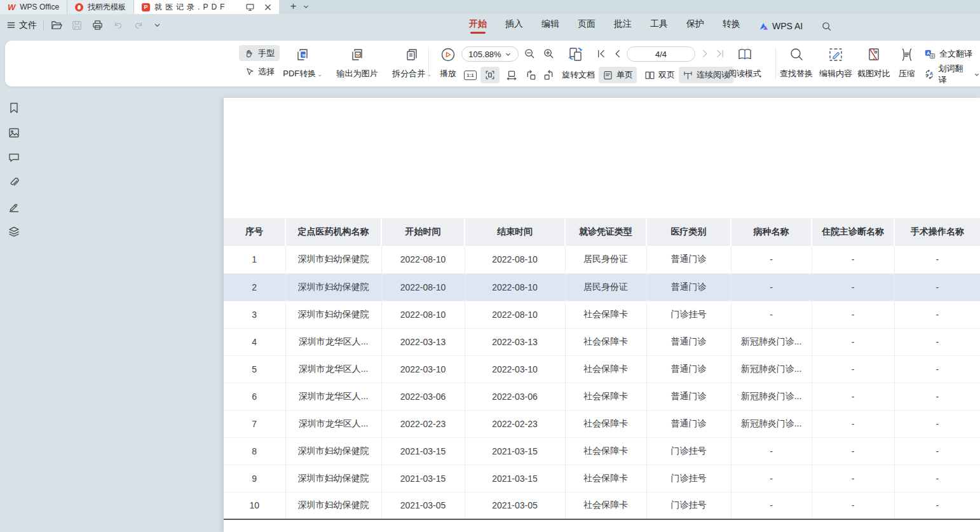 This screenshot has width=980, height=532. I want to click on single-page-button: 单页, so click(618, 75).